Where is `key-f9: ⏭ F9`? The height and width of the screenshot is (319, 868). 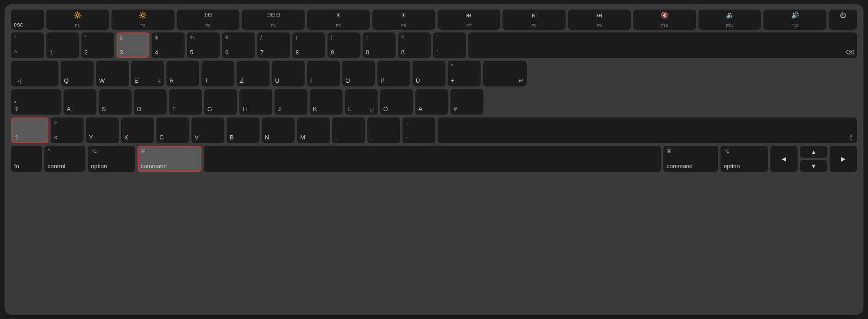 key-f9: ⏭ F9 is located at coordinates (599, 20).